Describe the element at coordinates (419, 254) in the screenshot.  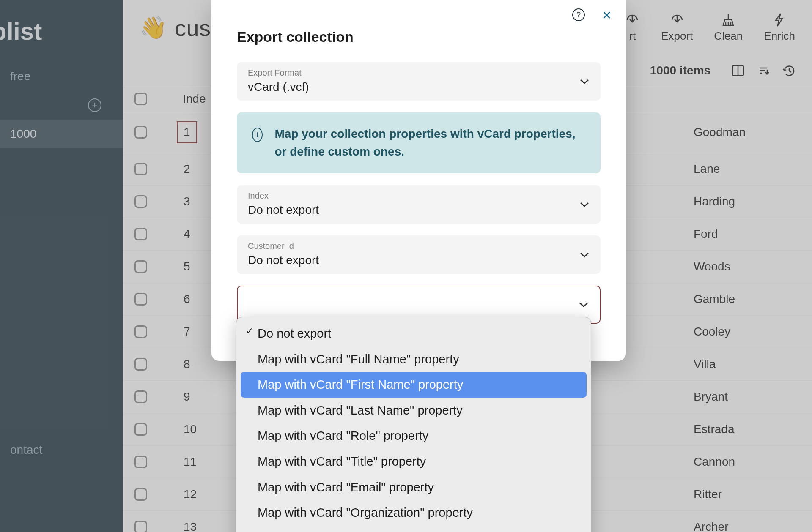
I see `customerid-mapping-field: Customer Id Do not export` at that location.